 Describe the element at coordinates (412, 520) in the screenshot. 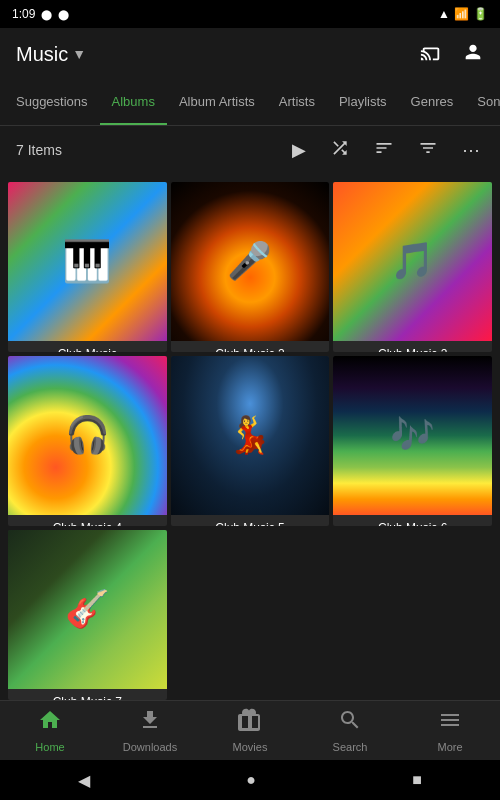

I see `album-info-6: Club Music 6 Clubber 2008` at that location.